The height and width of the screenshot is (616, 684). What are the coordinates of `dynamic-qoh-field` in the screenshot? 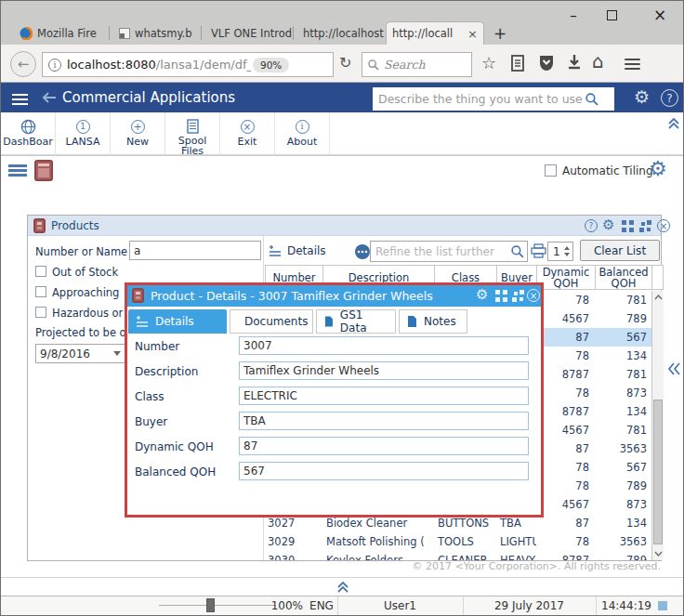 It's located at (384, 446).